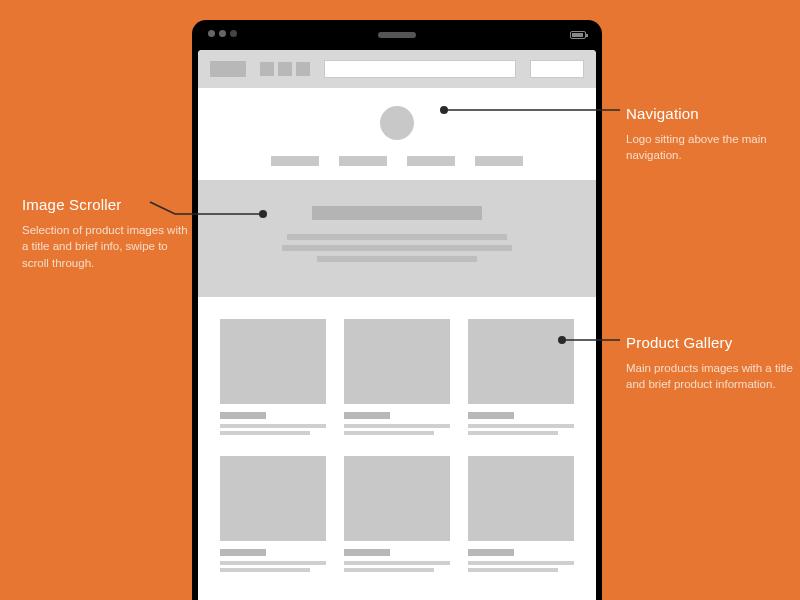 This screenshot has width=800, height=600. Describe the element at coordinates (107, 205) in the screenshot. I see `annotation-title: Image Scroller` at that location.